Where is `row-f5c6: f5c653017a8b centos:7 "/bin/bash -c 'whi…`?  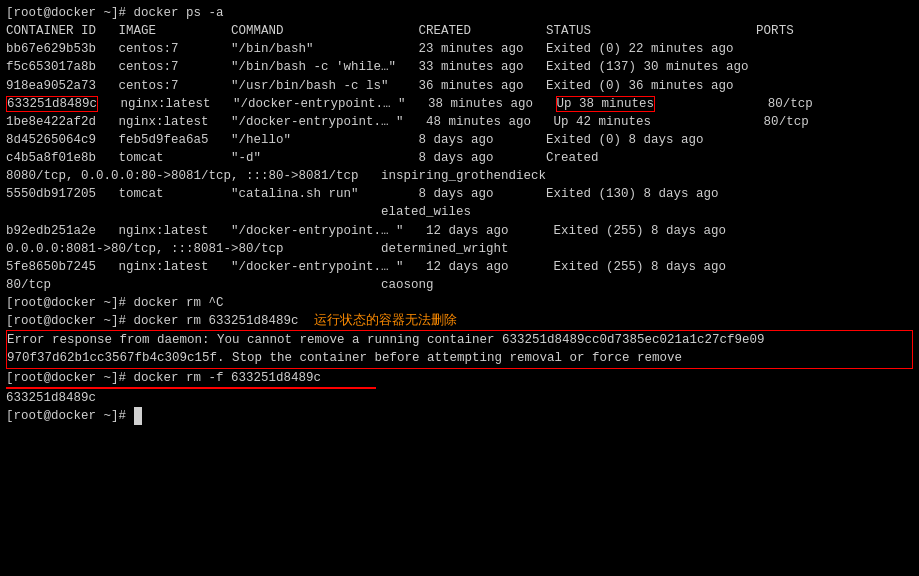 row-f5c6: f5c653017a8b centos:7 "/bin/bash -c 'whi… is located at coordinates (460, 67).